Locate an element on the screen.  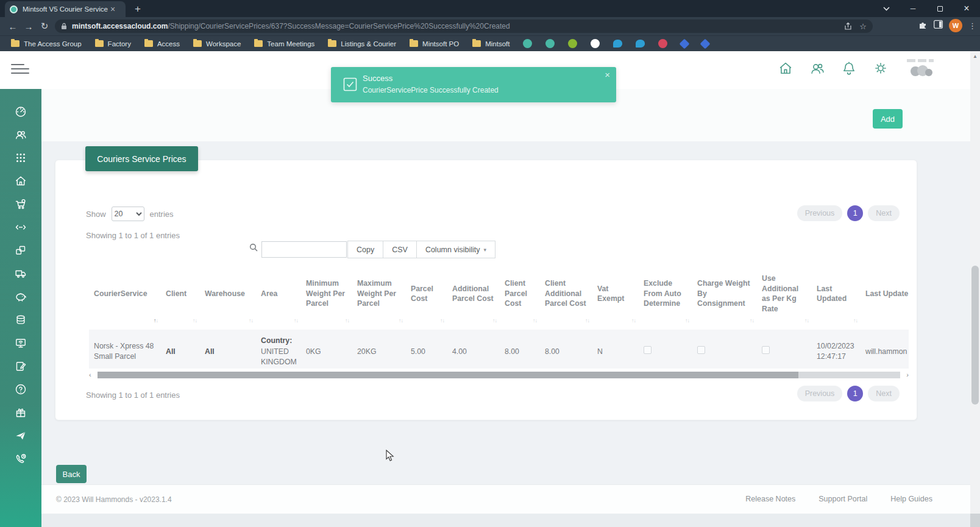
maximize-button is located at coordinates (940, 9).